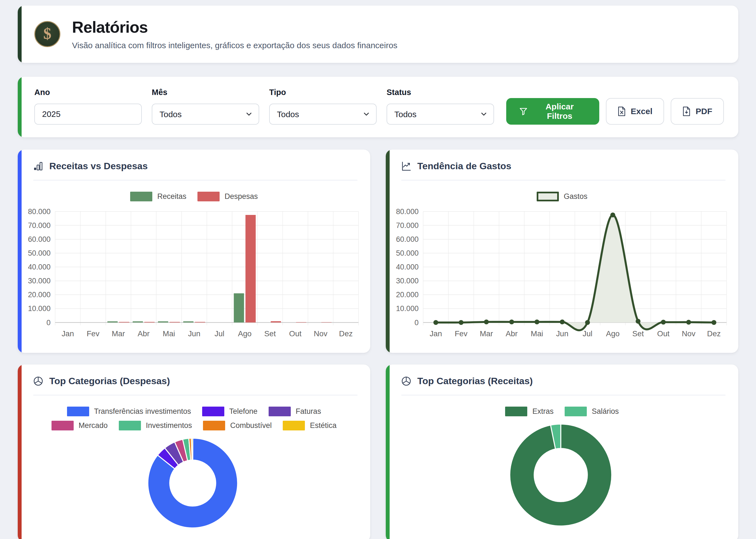 This screenshot has width=756, height=539. Describe the element at coordinates (436, 334) in the screenshot. I see `svg-text: Jan` at that location.